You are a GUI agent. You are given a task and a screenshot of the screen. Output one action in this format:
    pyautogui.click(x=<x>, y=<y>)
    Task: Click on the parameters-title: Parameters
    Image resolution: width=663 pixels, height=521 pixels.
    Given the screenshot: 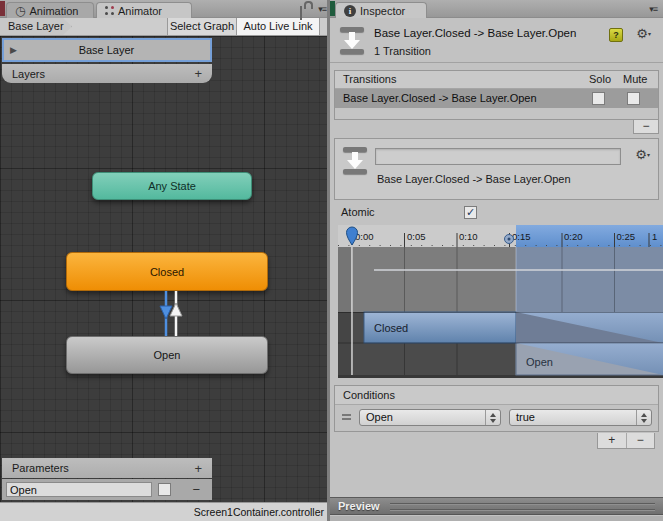 What is the action you would take?
    pyautogui.click(x=40, y=468)
    